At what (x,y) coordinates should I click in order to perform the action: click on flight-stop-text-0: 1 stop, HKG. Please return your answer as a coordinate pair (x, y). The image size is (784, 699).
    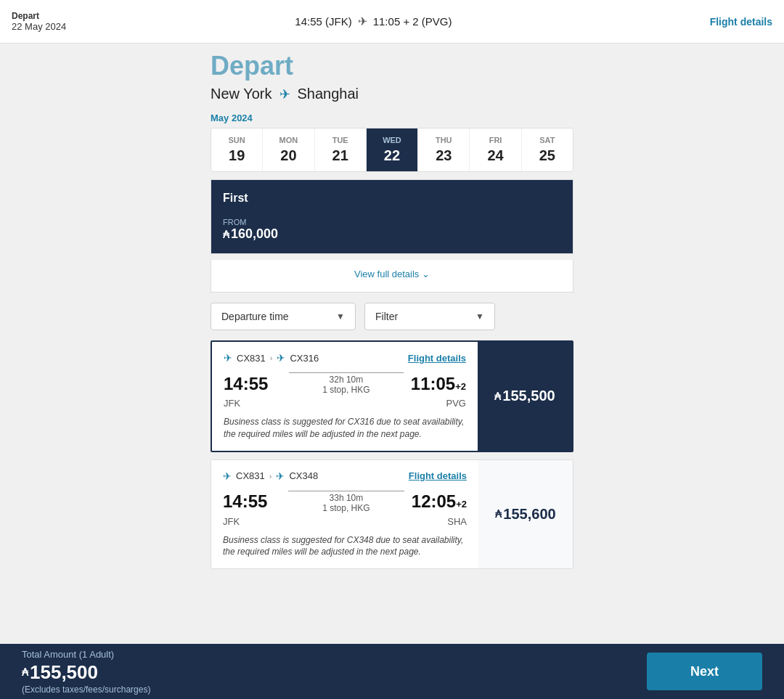
    Looking at the image, I should click on (346, 390).